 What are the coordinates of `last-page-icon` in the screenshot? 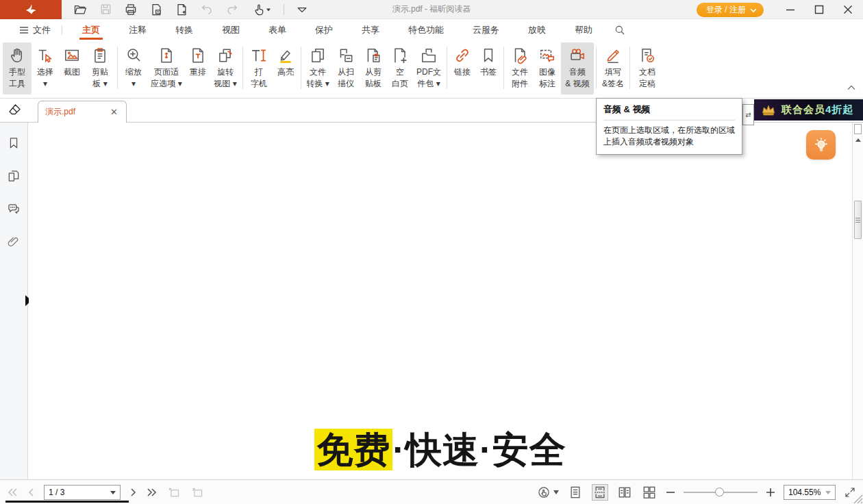 It's located at (152, 492).